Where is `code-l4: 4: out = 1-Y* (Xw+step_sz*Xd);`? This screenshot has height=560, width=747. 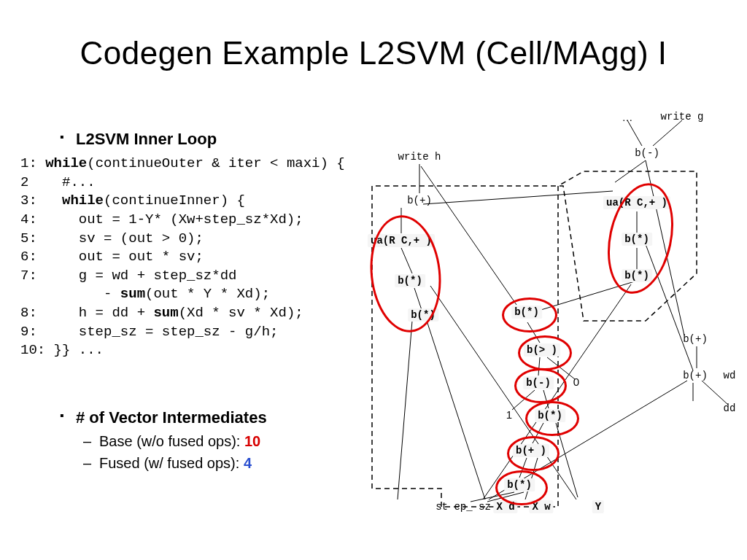 code-l4: 4: out = 1-Y* (Xw+step_sz*Xd); is located at coordinates (162, 219).